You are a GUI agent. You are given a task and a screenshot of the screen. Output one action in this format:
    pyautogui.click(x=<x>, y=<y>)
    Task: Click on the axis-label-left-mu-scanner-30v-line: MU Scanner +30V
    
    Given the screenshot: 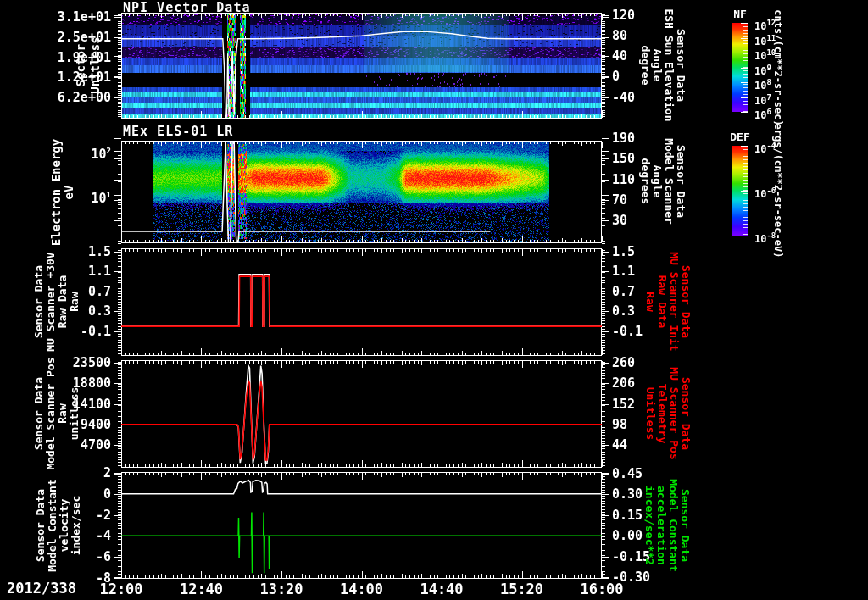 What is the action you would take?
    pyautogui.click(x=50, y=302)
    